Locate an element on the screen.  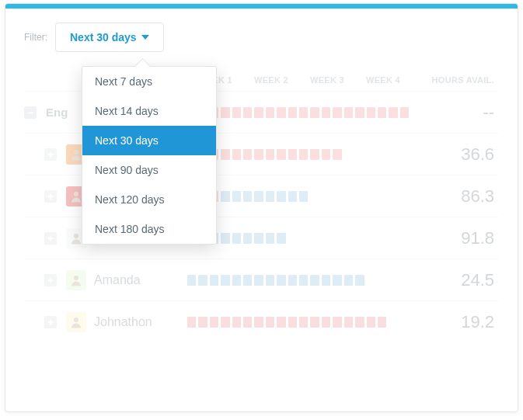
person-name: Amanda is located at coordinates (117, 280).